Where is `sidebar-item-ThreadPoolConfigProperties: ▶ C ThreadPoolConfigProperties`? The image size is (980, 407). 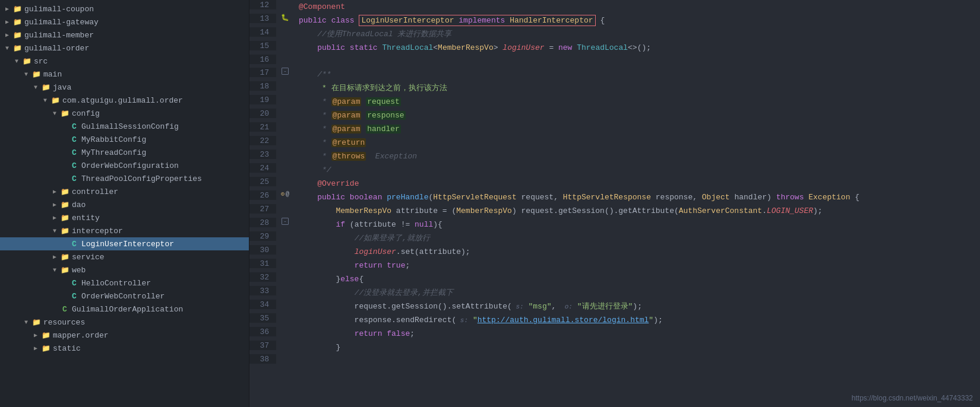
sidebar-item-ThreadPoolConfigProperties: ▶ C ThreadPoolConfigProperties is located at coordinates (125, 179).